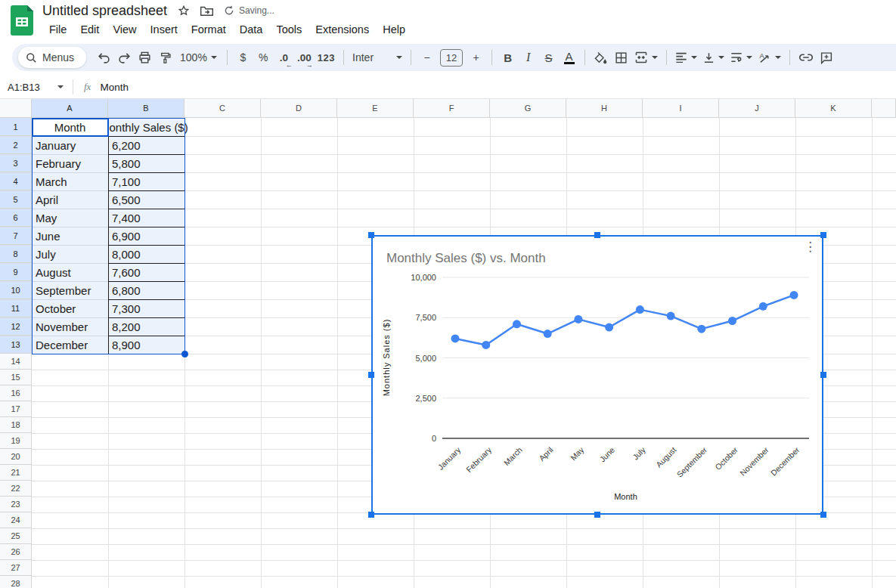 The height and width of the screenshot is (588, 896). I want to click on cell-A10: September, so click(70, 290).